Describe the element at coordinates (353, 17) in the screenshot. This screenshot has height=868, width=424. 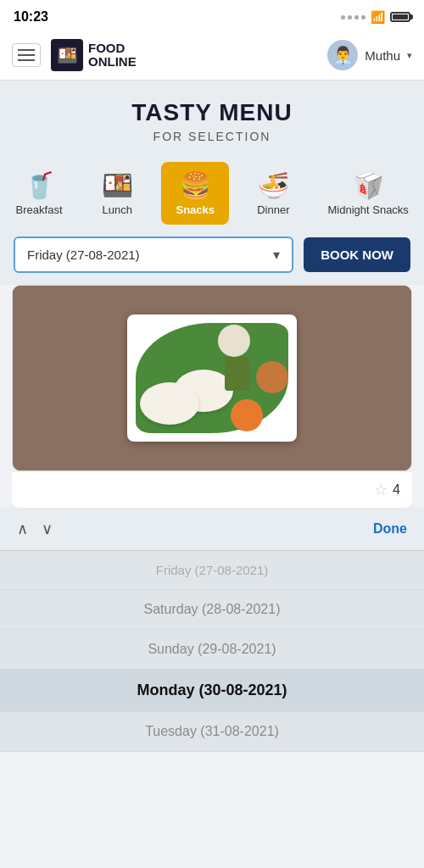
I see `signal-dots` at that location.